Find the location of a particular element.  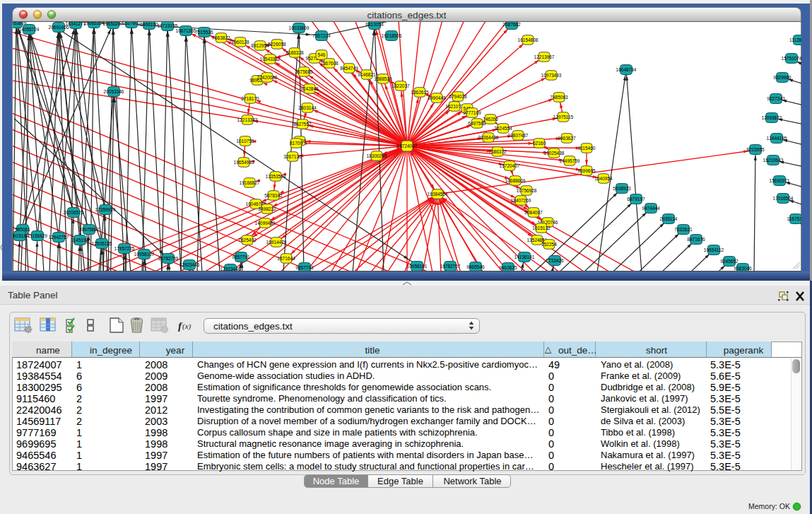

svg-text: 10807487 is located at coordinates (519, 136).